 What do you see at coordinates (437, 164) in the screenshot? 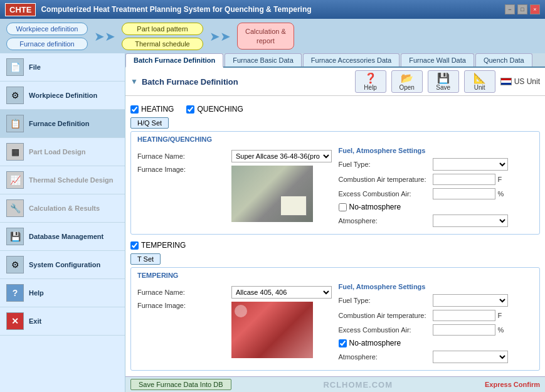
I see `hq-fuel-type-row: Fuel Type:` at bounding box center [437, 164].